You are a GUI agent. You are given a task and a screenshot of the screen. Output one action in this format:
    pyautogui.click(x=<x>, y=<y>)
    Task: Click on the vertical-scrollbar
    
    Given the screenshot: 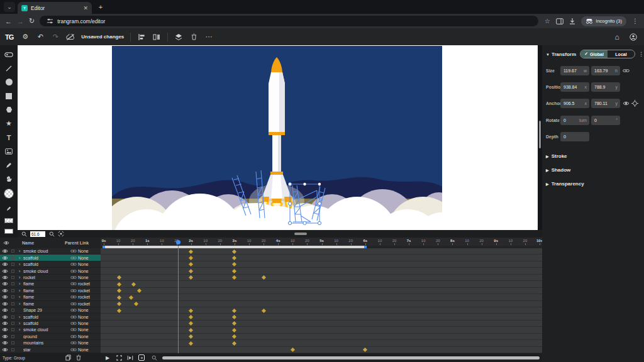 What is the action you would take?
    pyautogui.click(x=540, y=134)
    